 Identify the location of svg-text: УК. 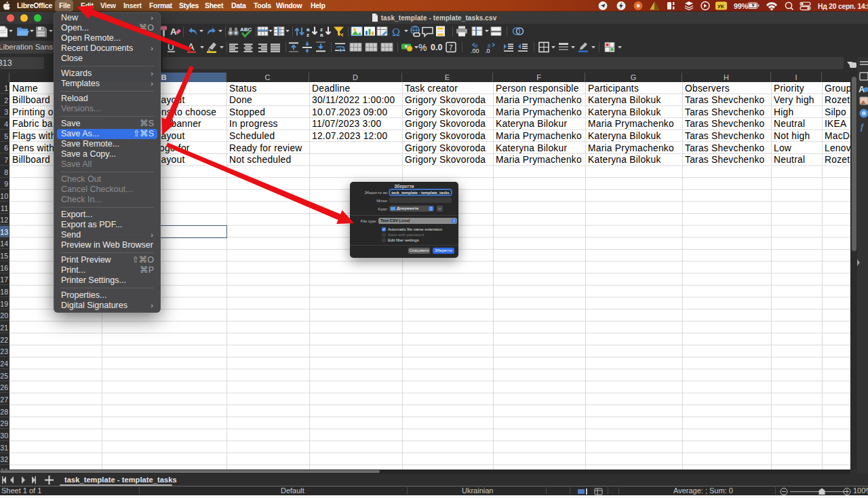
(721, 7).